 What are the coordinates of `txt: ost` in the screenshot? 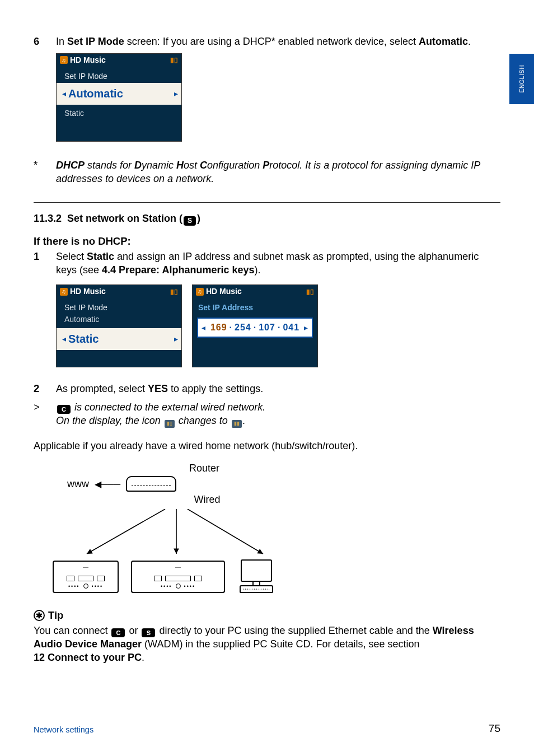 It's located at (191, 165).